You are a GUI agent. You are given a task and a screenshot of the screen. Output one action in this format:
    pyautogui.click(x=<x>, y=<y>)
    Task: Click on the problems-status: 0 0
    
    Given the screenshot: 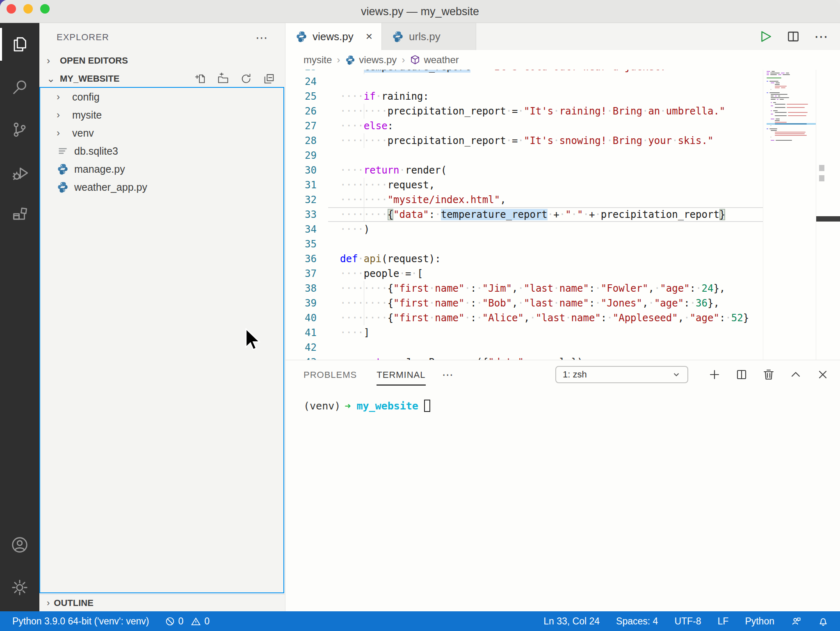 What is the action you would take?
    pyautogui.click(x=187, y=621)
    